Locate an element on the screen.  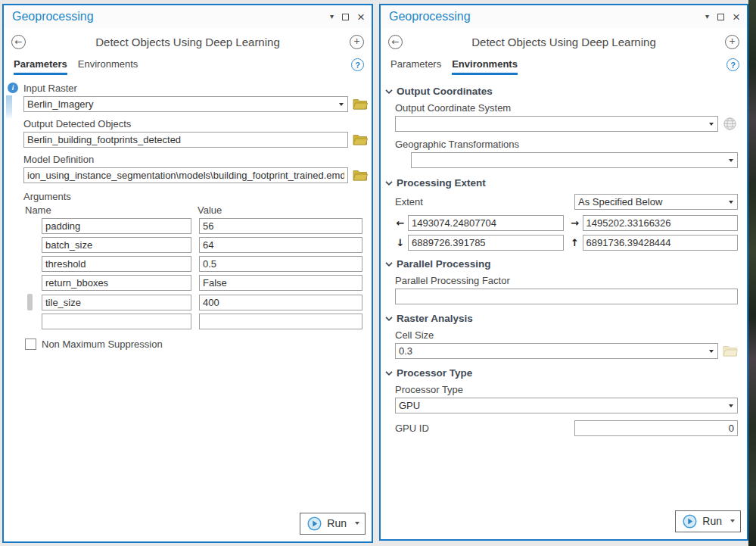
processor-type-combo is located at coordinates (566, 406).